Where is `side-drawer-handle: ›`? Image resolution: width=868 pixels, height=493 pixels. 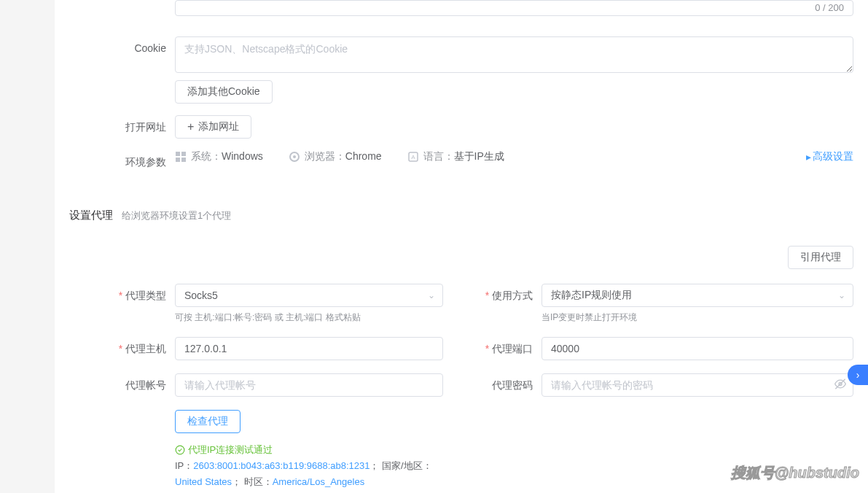
side-drawer-handle: › is located at coordinates (858, 375).